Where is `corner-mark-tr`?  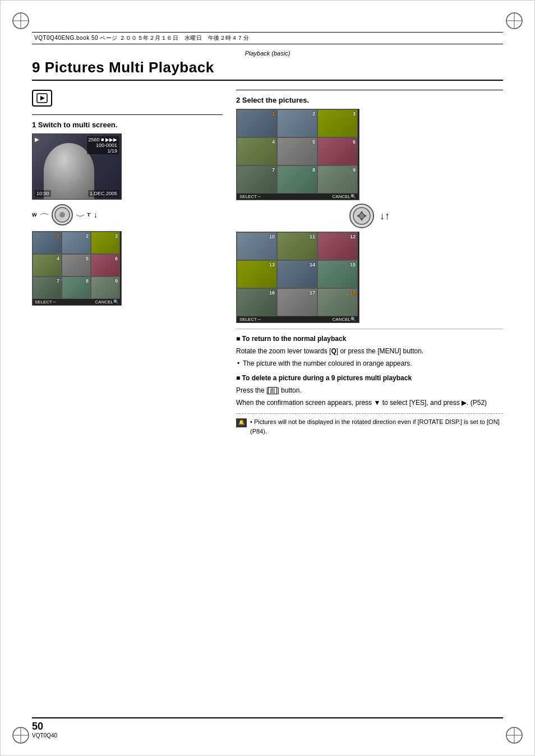
corner-mark-tr is located at coordinates (514, 21).